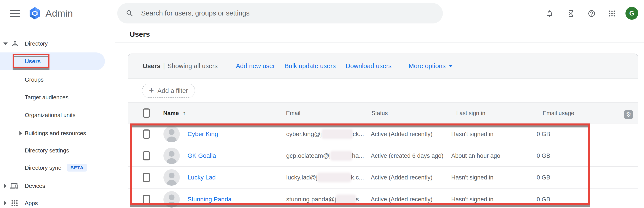  Describe the element at coordinates (50, 13) in the screenshot. I see `admin-logo: Admin` at that location.